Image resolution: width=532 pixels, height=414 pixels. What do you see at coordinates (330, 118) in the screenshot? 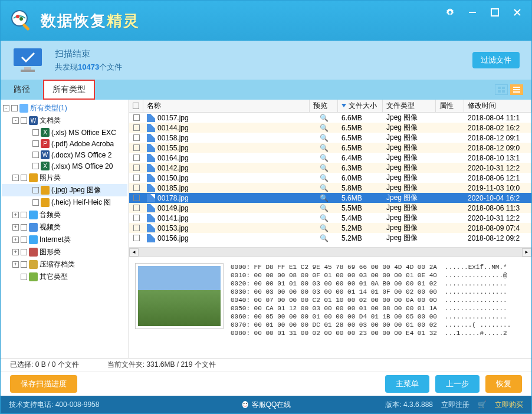
I see `file-row: 00157.jpg🔍6.6MBJpeg 图像2018-08-04 11:1` at bounding box center [330, 118].